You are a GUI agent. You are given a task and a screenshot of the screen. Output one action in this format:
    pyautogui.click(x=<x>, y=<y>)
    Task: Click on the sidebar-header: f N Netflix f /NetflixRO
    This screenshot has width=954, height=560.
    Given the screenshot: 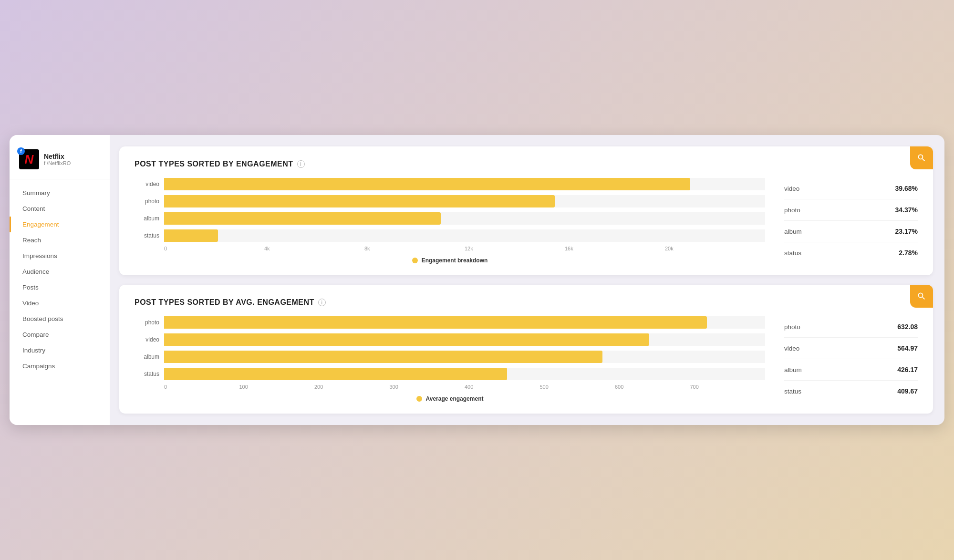 What is the action you would take?
    pyautogui.click(x=60, y=162)
    